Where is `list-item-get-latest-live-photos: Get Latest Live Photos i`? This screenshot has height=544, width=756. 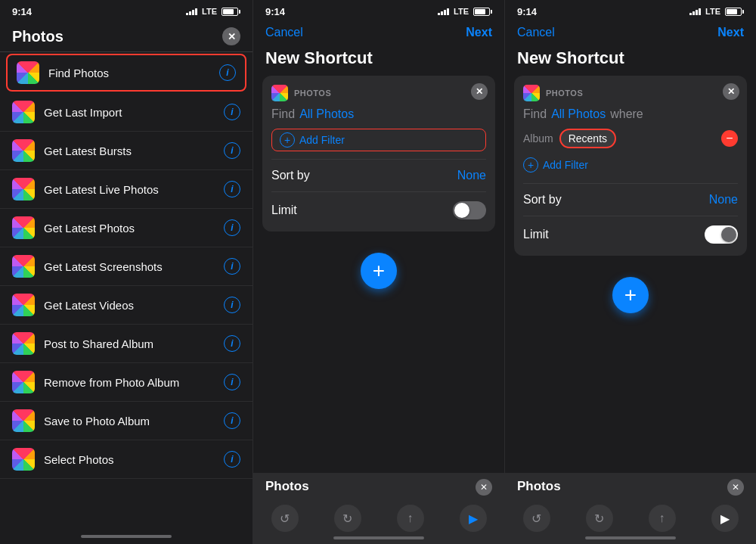
list-item-get-latest-live-photos: Get Latest Live Photos i is located at coordinates (126, 189).